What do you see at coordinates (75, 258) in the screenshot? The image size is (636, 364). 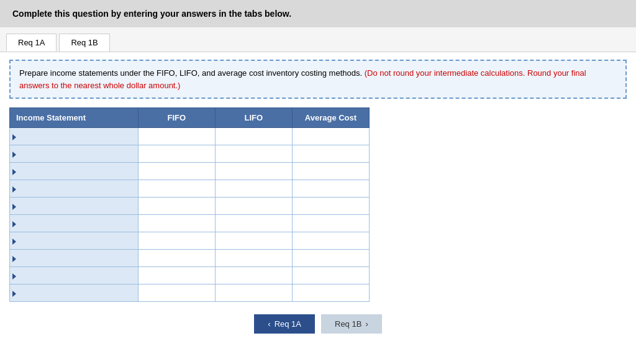 I see `row-7-label-cell` at bounding box center [75, 258].